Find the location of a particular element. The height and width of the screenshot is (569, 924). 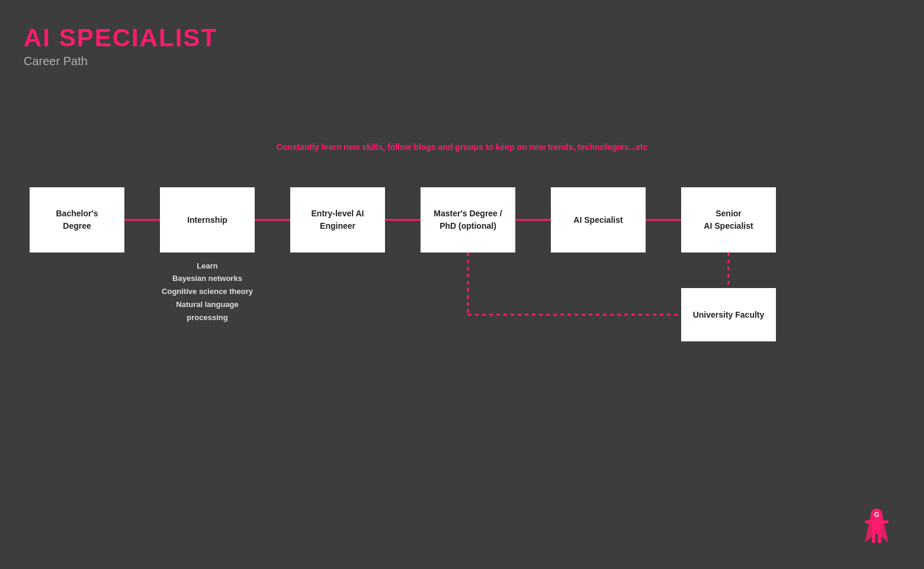

card-bachelors: Bachelor's Degree is located at coordinates (77, 220).